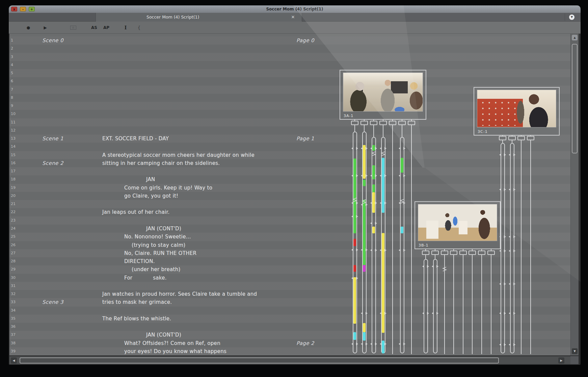 Image resolution: width=588 pixels, height=377 pixels. Describe the element at coordinates (290, 302) in the screenshot. I see `script-line: 33Scene 3tries to mask her grimace.` at that location.